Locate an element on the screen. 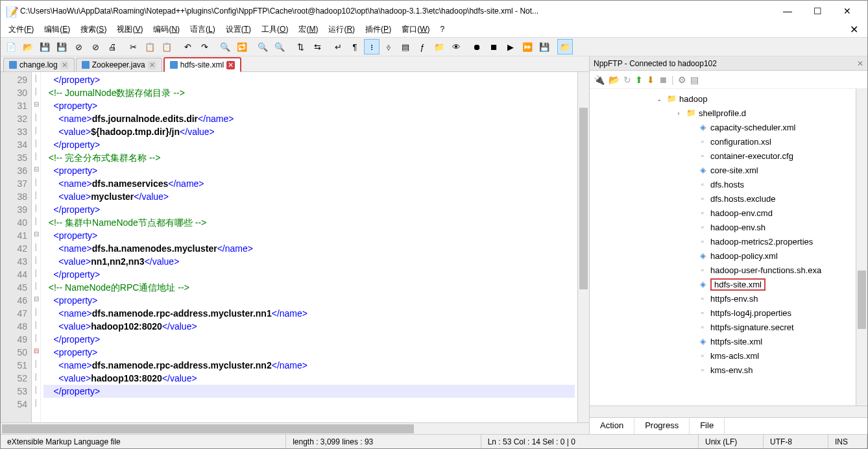 The width and height of the screenshot is (868, 449). tree-item-hadoop-env.cmd: ▫hadoop-env.cmd is located at coordinates (723, 213).